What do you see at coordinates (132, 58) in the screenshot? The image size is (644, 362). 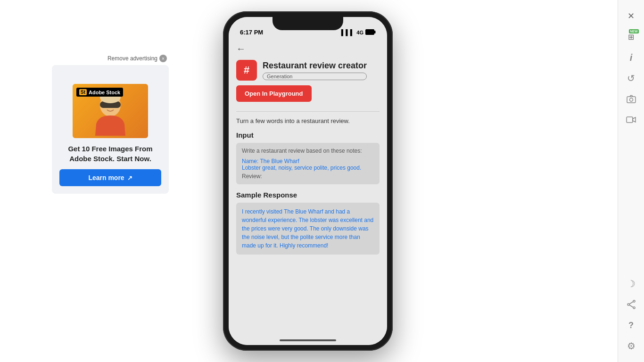 I see `remove-advertising-label: Remove advertising` at bounding box center [132, 58].